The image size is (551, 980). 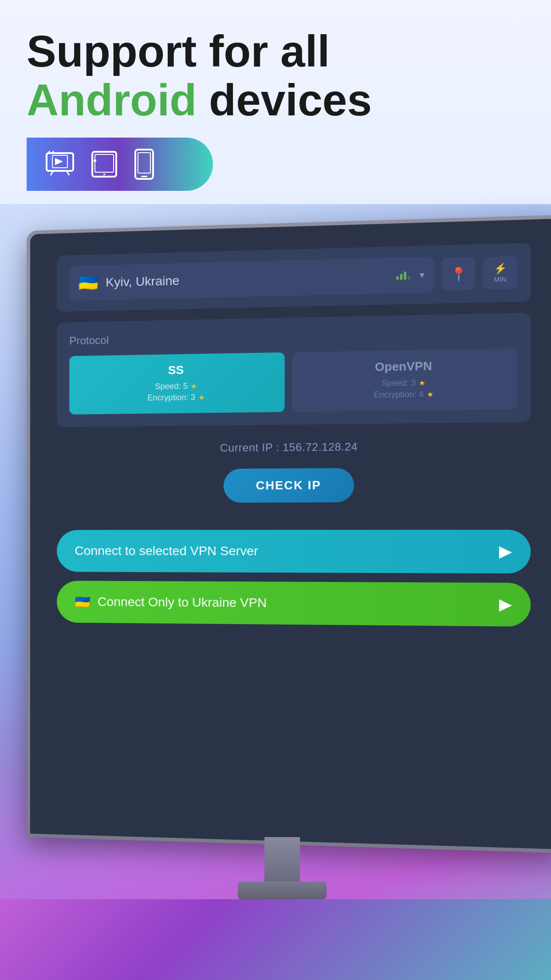 I want to click on tablet-icon, so click(x=104, y=164).